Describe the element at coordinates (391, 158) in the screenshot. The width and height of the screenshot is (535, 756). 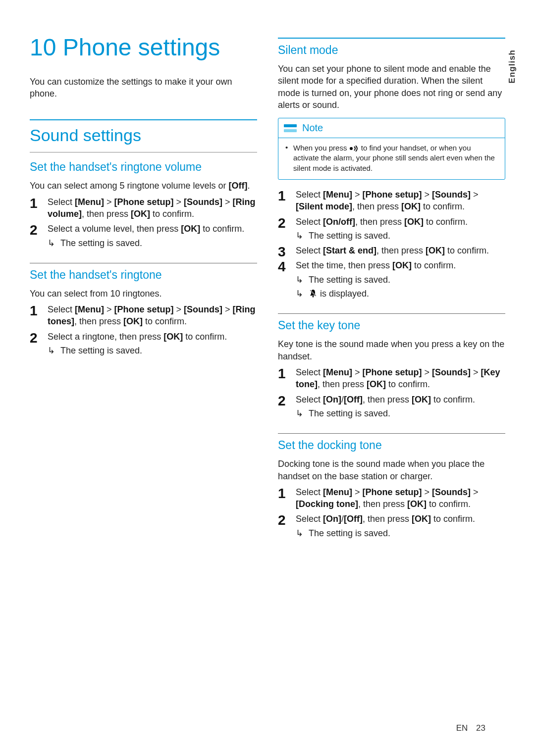
I see `note-body: When you press to find your handset, or …` at that location.